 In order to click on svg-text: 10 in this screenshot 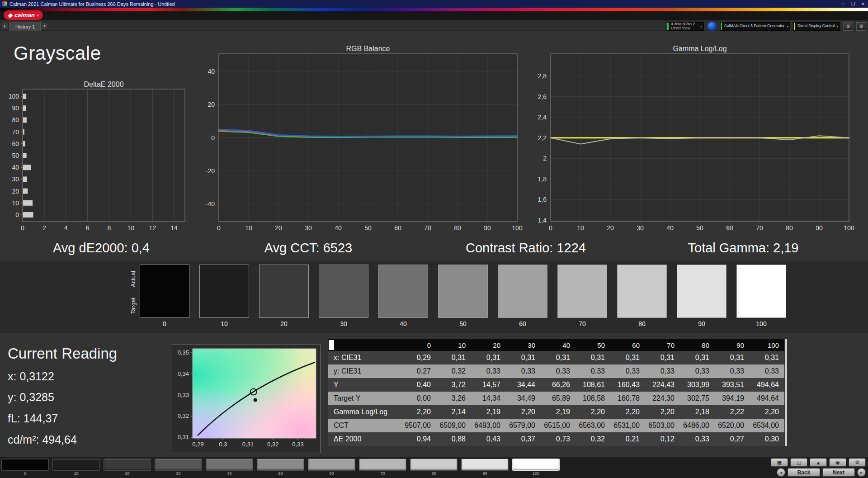, I will do `click(249, 228)`.